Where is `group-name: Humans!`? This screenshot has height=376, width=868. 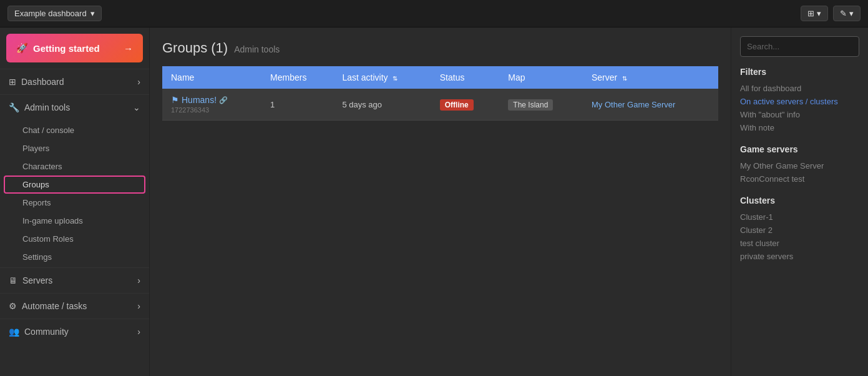 group-name: Humans! is located at coordinates (199, 100).